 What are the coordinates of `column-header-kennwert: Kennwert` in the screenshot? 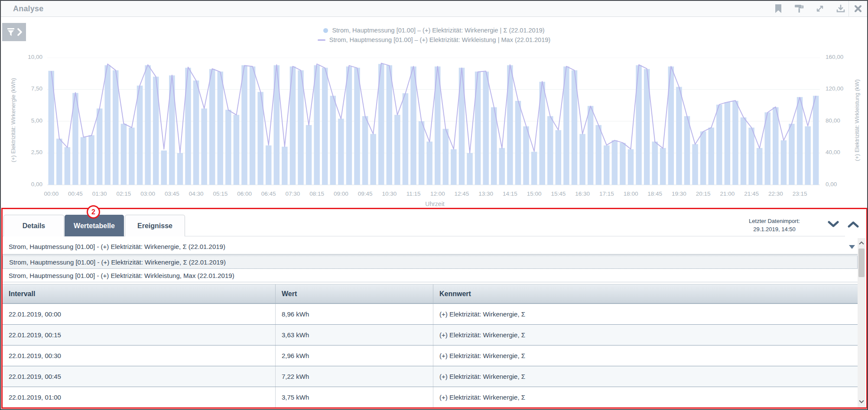 It's located at (645, 294).